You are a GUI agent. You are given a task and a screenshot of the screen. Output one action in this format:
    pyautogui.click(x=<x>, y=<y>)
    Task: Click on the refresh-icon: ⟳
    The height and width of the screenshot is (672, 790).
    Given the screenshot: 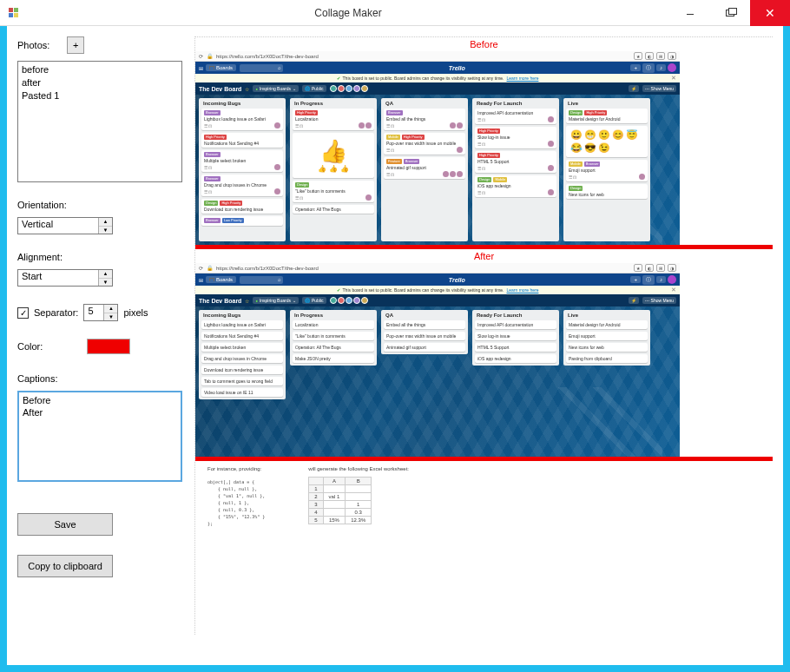 What is the action you would take?
    pyautogui.click(x=201, y=267)
    